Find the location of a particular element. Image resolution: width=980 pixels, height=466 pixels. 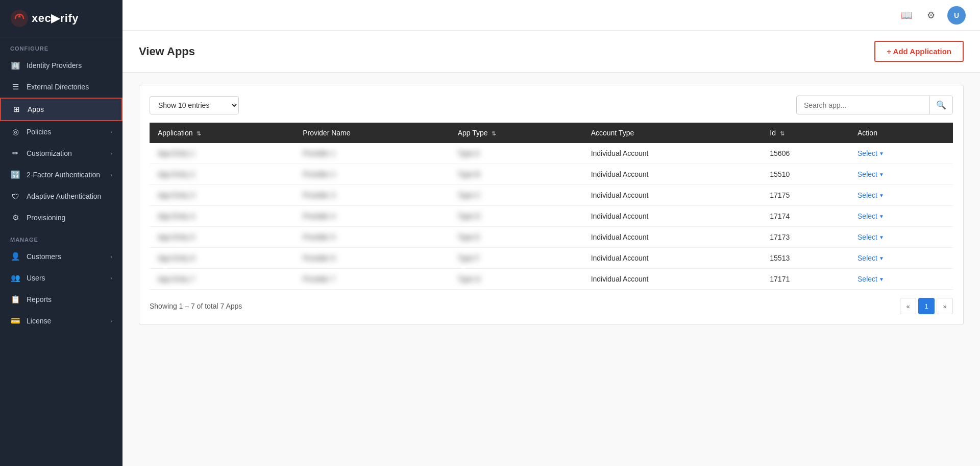

sidebar-item-license: 💳License› is located at coordinates (61, 321).